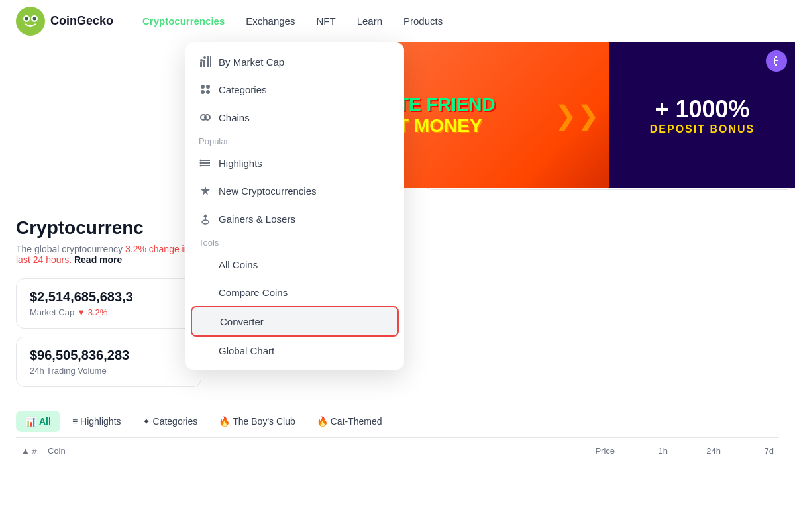 The height and width of the screenshot is (532, 795). Describe the element at coordinates (205, 219) in the screenshot. I see `gainers-icon` at that location.